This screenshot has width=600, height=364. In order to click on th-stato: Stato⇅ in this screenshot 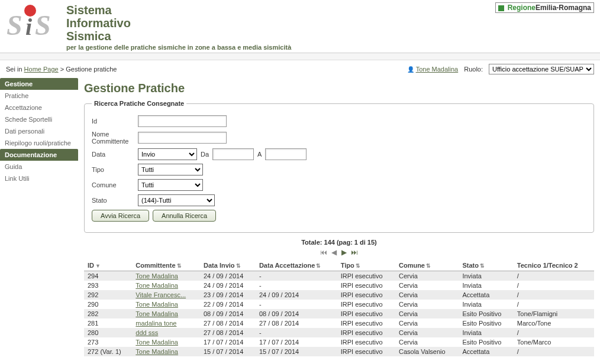, I will do `click(486, 266)`.